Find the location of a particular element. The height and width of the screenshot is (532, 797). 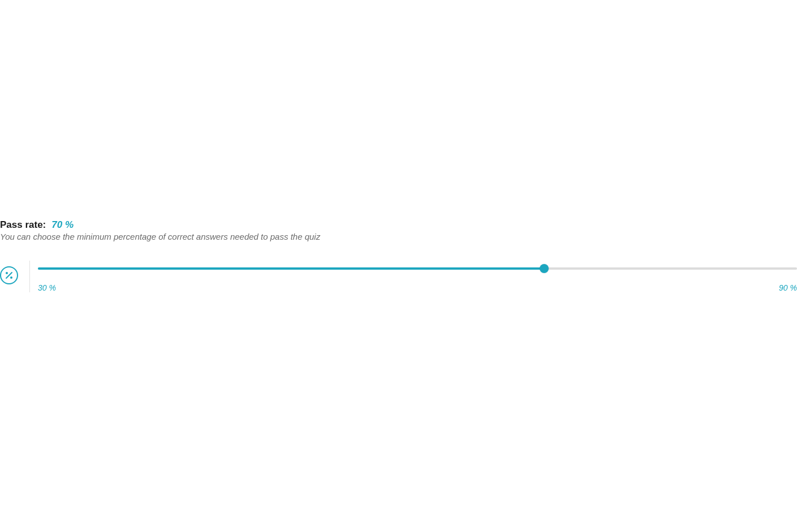

slider-thumb is located at coordinates (544, 269).